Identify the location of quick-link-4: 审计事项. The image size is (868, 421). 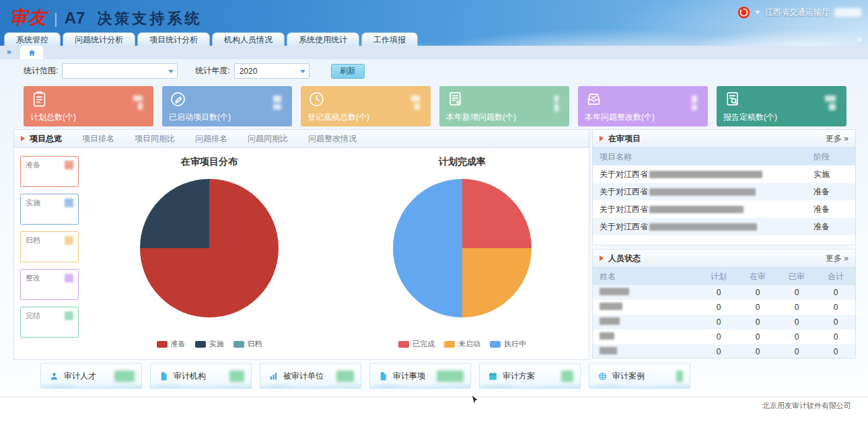
(420, 376).